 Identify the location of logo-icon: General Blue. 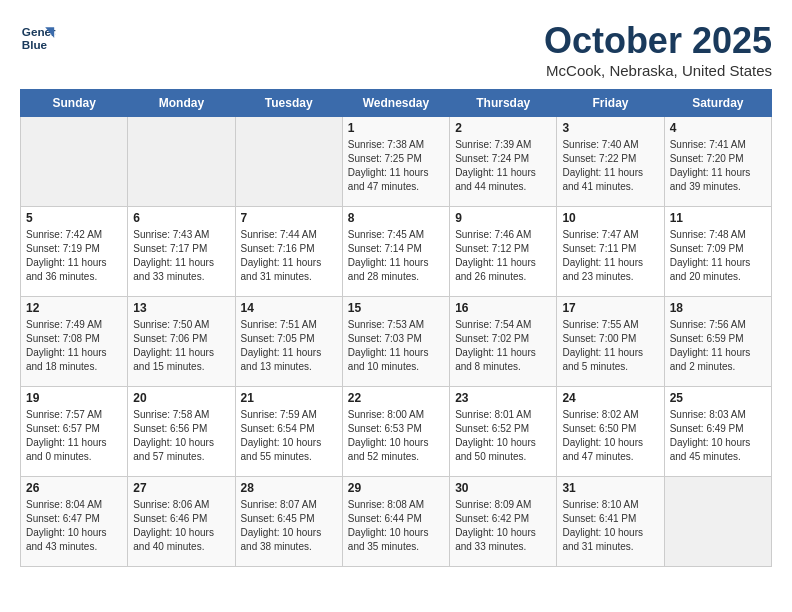
(38, 38).